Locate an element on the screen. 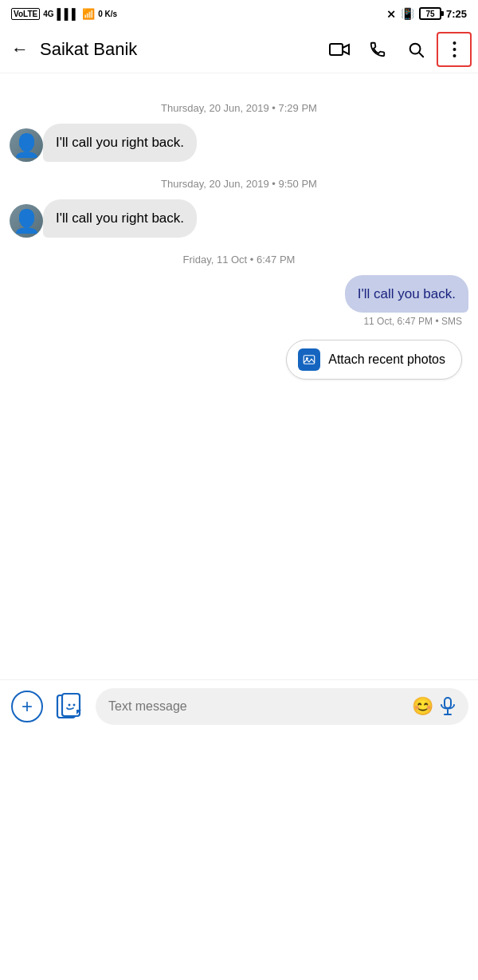 The image size is (478, 980). attach-photos-button: Attach recent photos is located at coordinates (374, 360).